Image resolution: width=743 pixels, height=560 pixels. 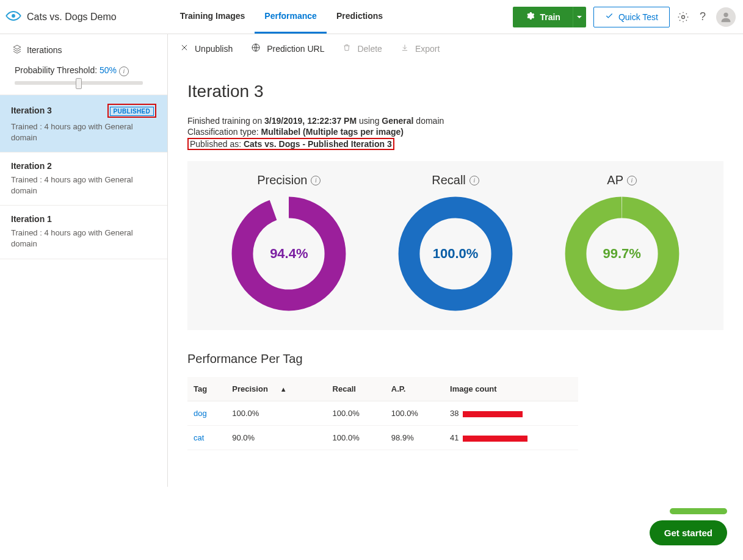 I want to click on table-row: cat 90.0% 100.0% 98.9% 41, so click(x=383, y=438).